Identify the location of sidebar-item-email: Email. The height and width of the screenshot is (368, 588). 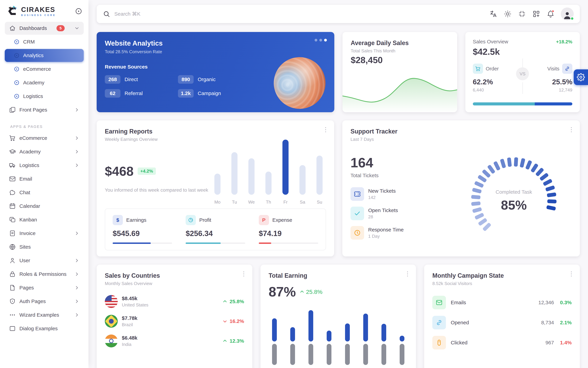
(44, 179).